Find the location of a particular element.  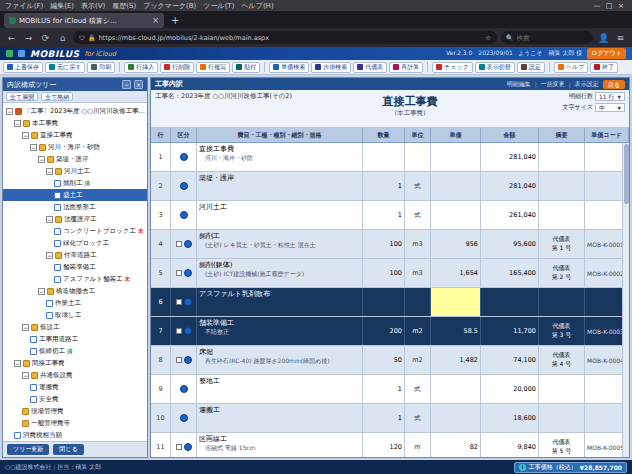

expand-all-button: 全て展開 is located at coordinates (22, 96).